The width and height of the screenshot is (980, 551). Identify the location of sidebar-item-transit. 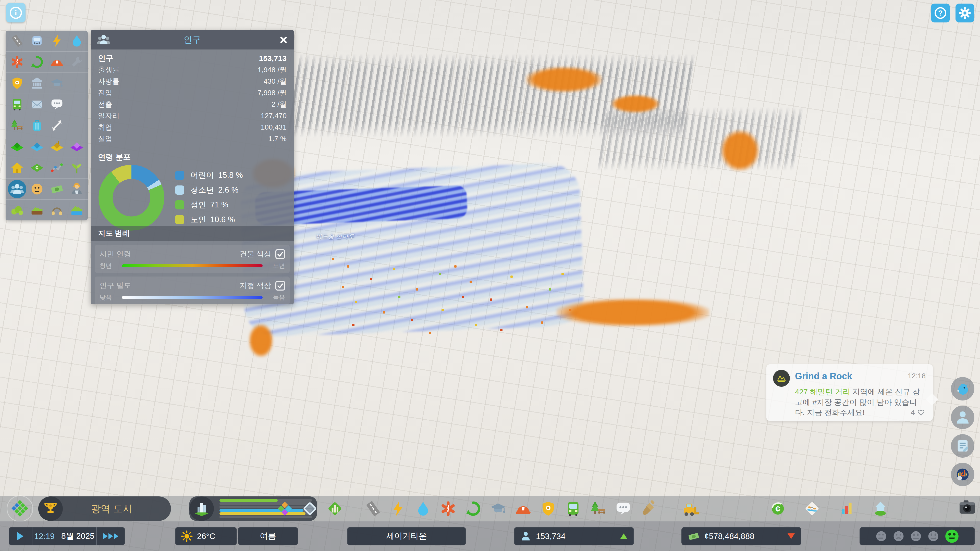
(37, 41).